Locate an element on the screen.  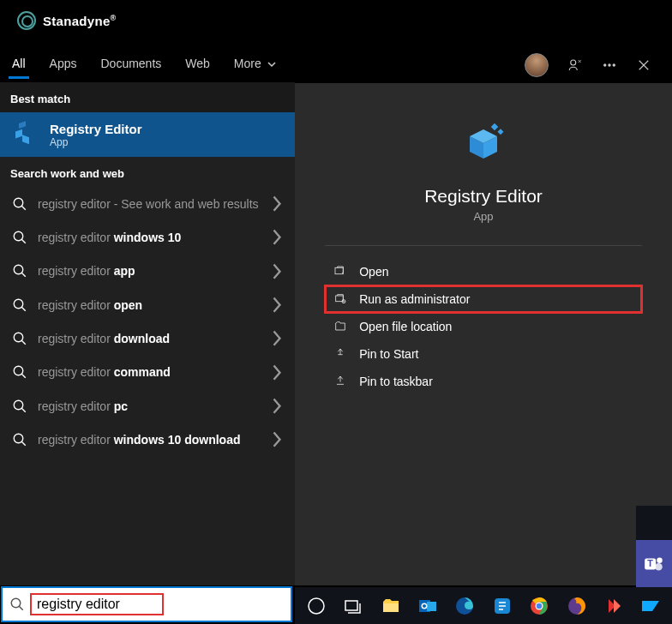
suggestion-item: registry editor windows 10 download is located at coordinates (147, 439).